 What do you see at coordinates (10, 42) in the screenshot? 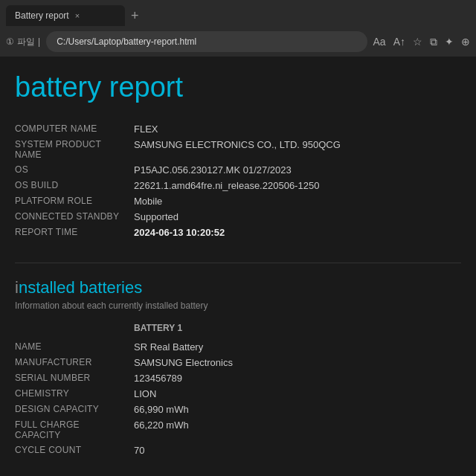
I see `page-icon: ①` at bounding box center [10, 42].